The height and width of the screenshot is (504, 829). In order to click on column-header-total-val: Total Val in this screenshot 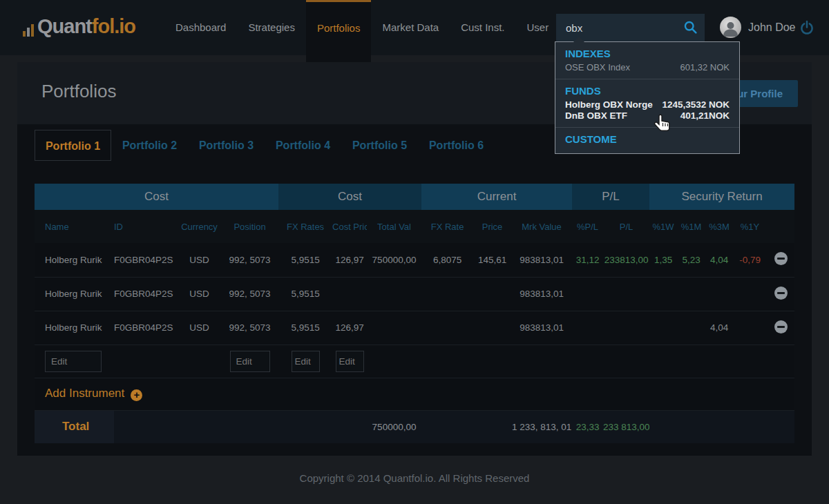, I will do `click(394, 226)`.